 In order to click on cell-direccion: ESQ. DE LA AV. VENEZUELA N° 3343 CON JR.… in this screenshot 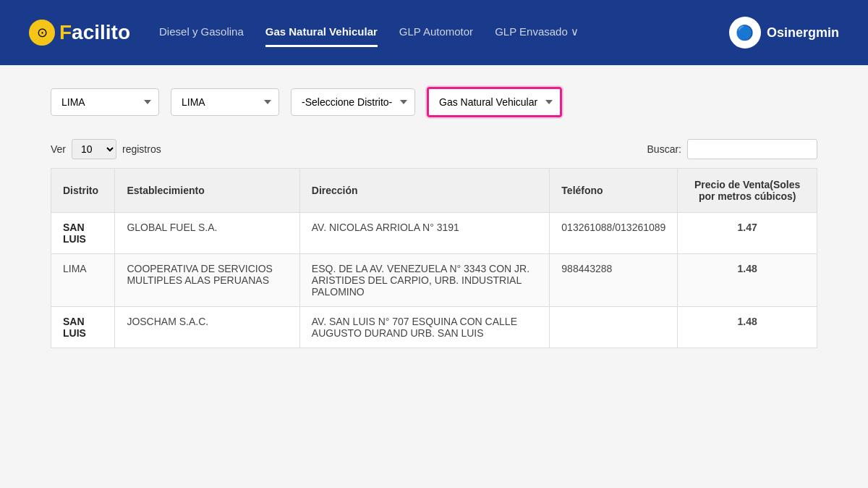, I will do `click(425, 281)`.